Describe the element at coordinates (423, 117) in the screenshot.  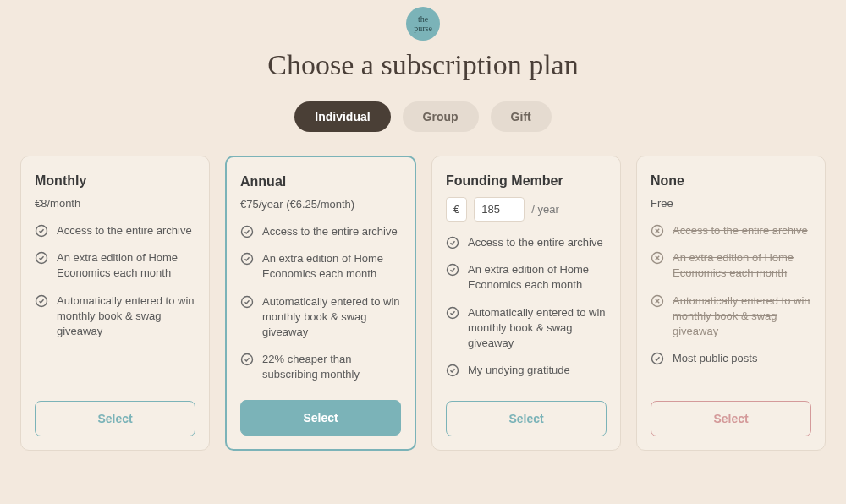
I see `plan-type-toggle: Individual Group Gift` at that location.